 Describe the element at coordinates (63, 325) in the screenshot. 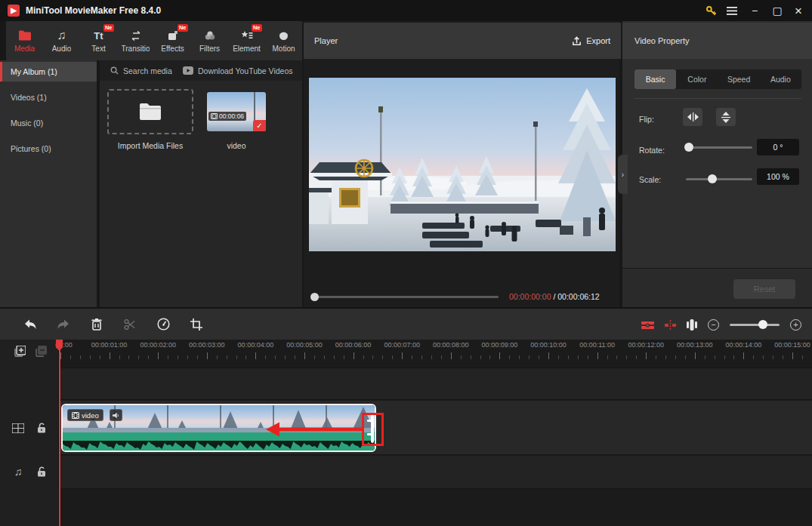

I see `redo-button` at that location.